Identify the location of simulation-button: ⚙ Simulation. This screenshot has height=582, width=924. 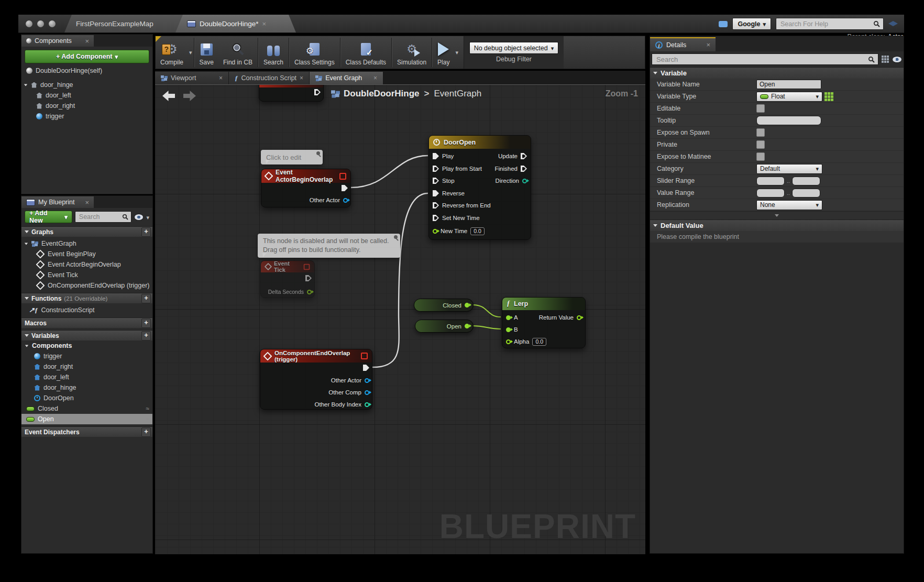
(412, 52).